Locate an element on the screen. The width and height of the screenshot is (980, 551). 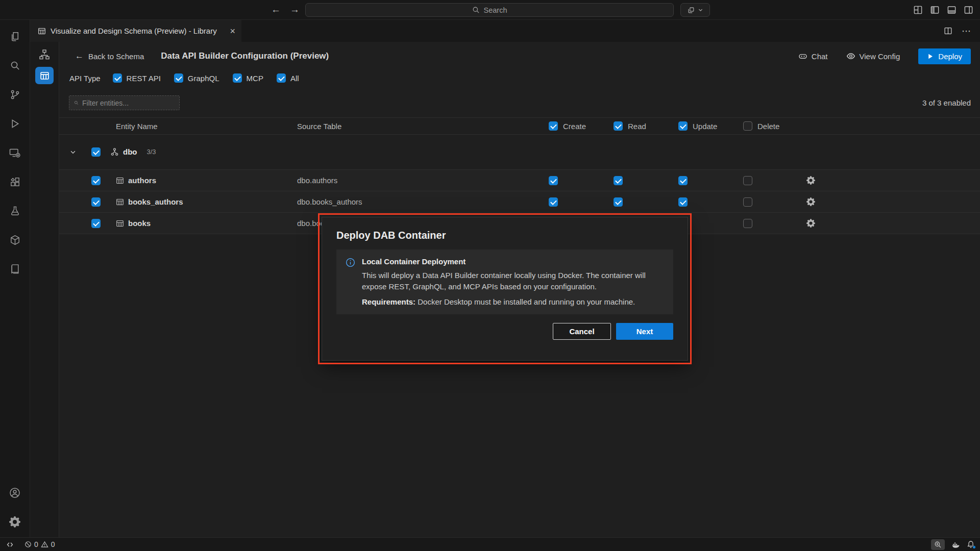
testing-beaker-icon is located at coordinates (15, 211).